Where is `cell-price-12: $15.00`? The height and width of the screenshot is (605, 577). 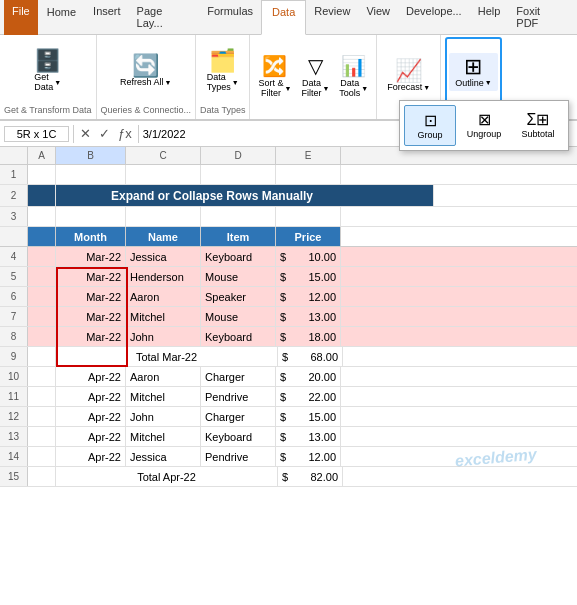 cell-price-12: $15.00 is located at coordinates (308, 416).